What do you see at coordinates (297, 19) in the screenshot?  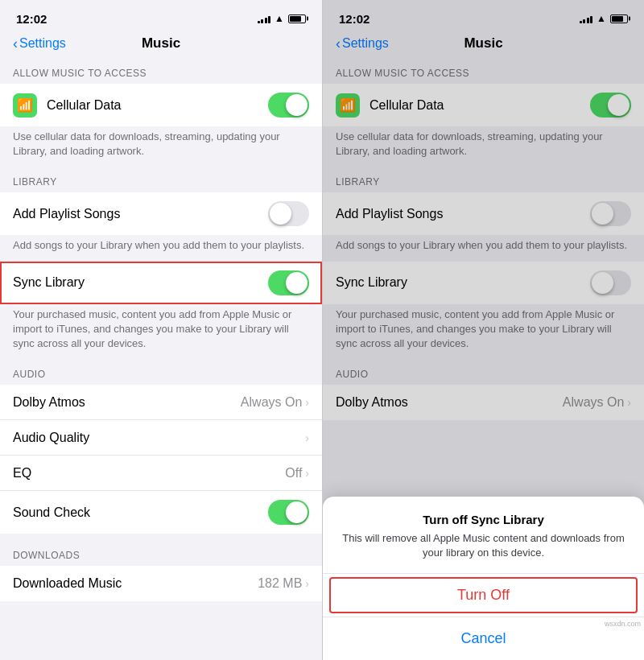 I see `battery-icon-left` at bounding box center [297, 19].